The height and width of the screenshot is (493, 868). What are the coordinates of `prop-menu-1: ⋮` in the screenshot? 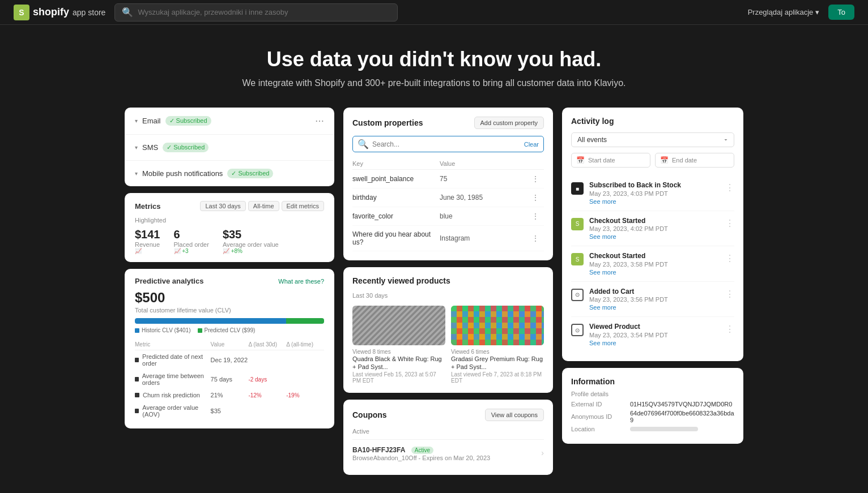 It's located at (535, 179).